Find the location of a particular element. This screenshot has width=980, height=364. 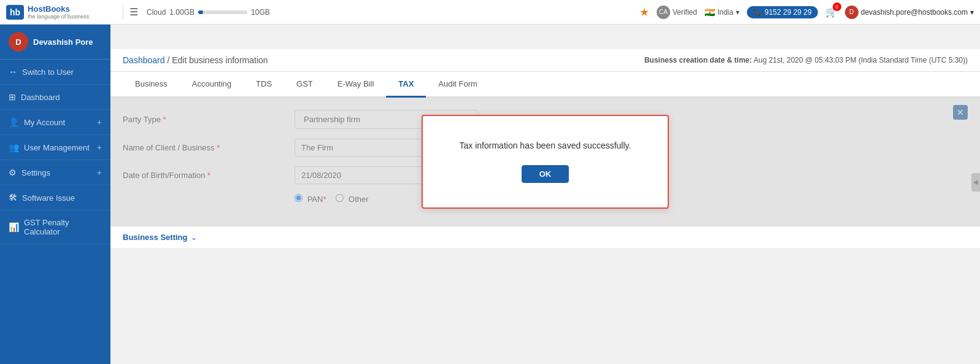

modal-message: Tax information has been saved successfu… is located at coordinates (546, 145).